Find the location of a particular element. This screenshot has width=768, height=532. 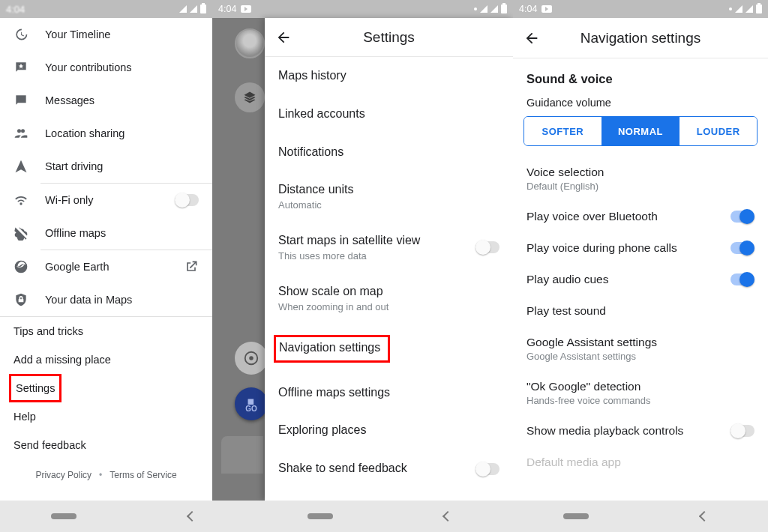

settings-item: Start maps in satellite viewThis uses mo… is located at coordinates (388, 247).